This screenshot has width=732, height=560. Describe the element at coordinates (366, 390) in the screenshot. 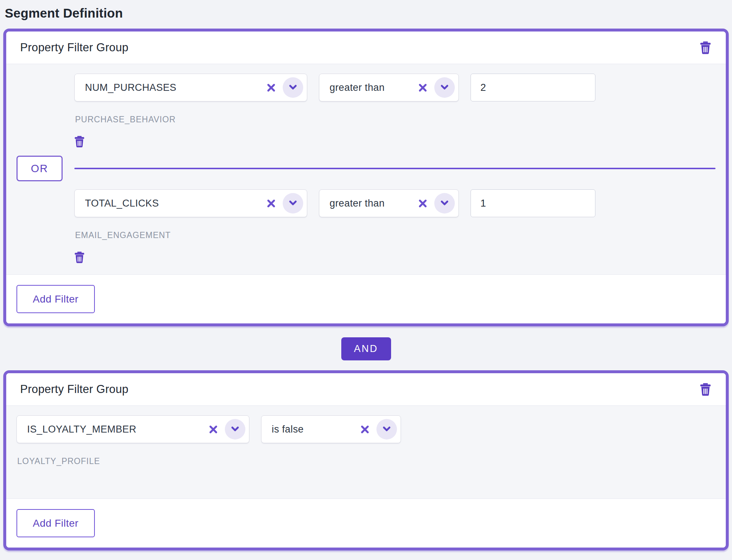

I see `group-2-header: Property Filter Group` at that location.